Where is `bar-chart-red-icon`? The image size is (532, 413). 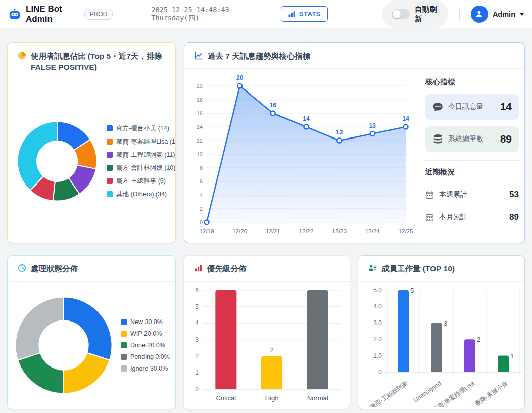 bar-chart-red-icon is located at coordinates (198, 268).